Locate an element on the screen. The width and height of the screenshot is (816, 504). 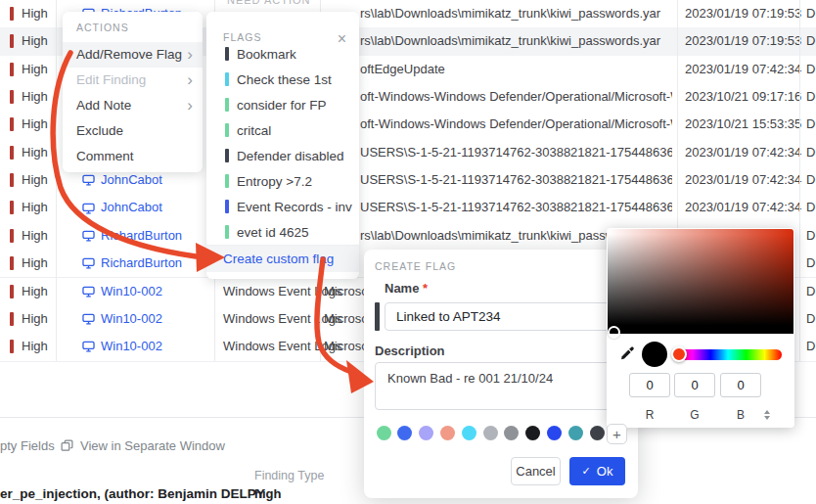
flag-item-check-these-1st: Check these 1st is located at coordinates (283, 79).